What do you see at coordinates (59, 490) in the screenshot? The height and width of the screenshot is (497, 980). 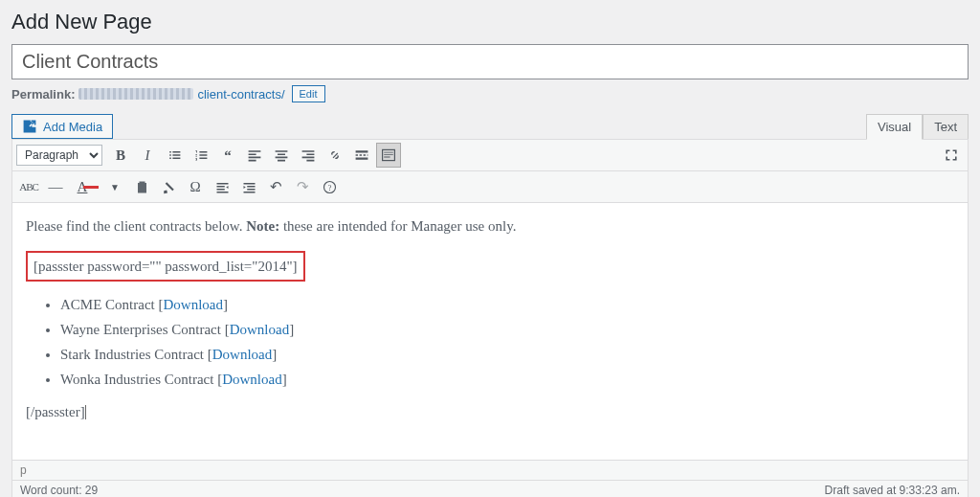 I see `word-count: Word count: 29` at bounding box center [59, 490].